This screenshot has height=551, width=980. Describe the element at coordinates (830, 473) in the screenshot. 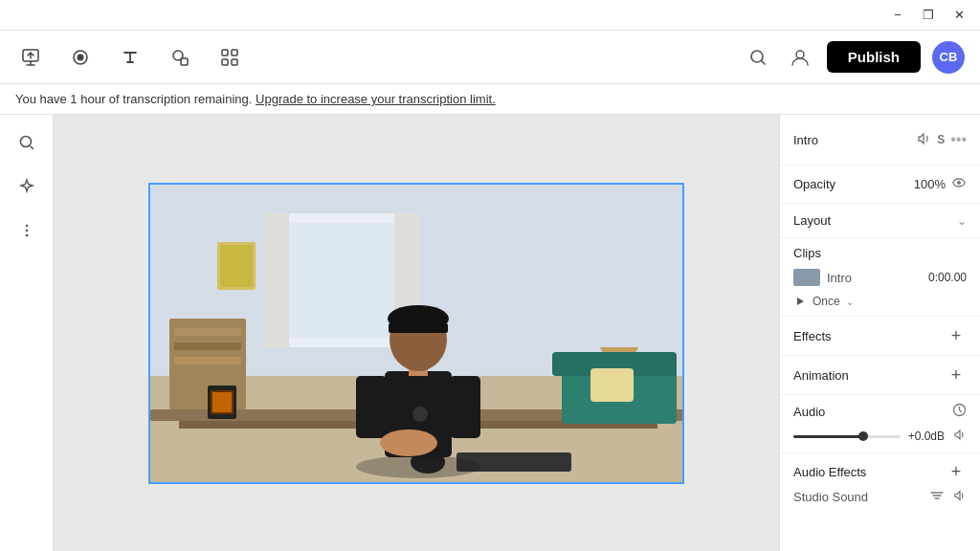

I see `audio-effects-label: Audio Effects` at that location.